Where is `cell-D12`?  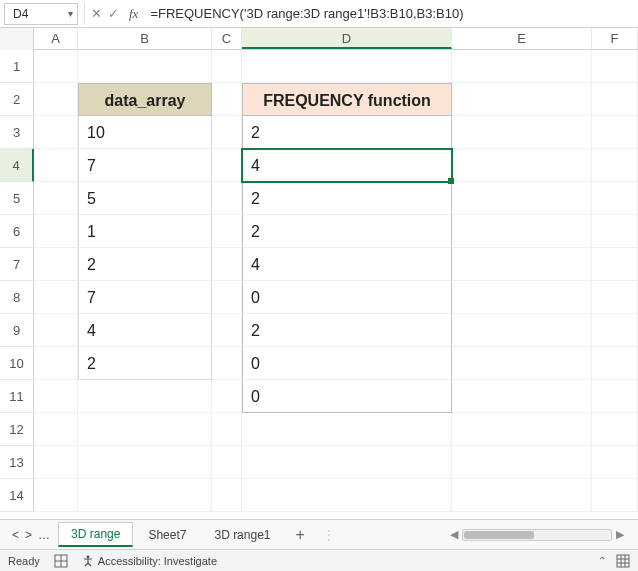 cell-D12 is located at coordinates (347, 430).